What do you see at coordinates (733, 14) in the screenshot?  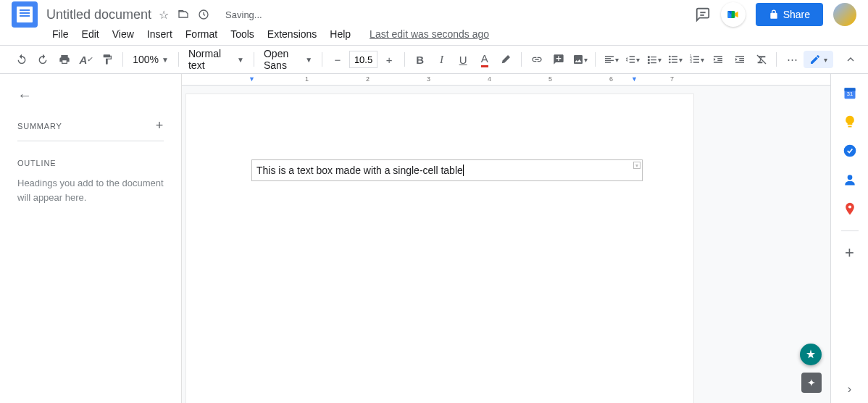 I see `meet-icon` at bounding box center [733, 14].